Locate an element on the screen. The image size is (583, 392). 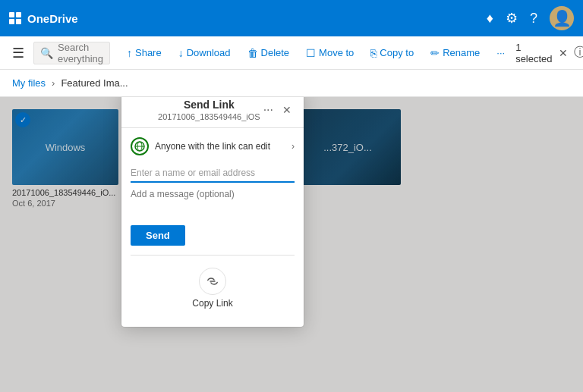
modal-subtitle: 20171006_183549446_iOS is located at coordinates (210, 117).